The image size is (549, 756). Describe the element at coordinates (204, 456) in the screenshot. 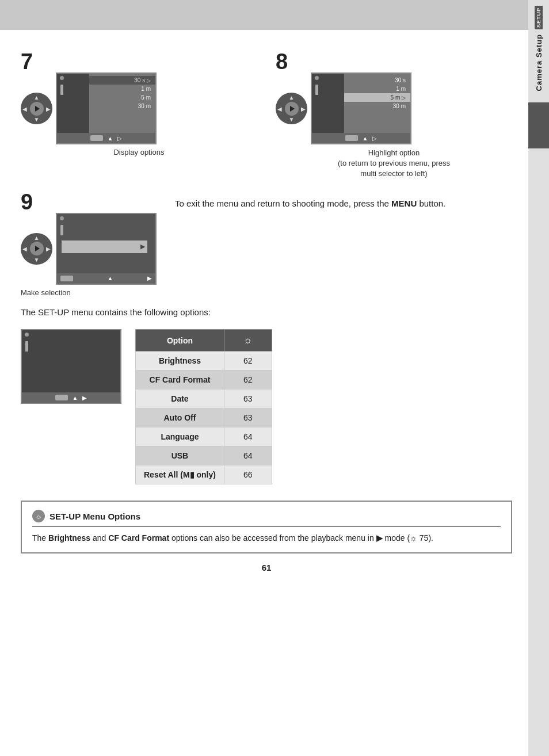

I see `table-row: USB64` at that location.